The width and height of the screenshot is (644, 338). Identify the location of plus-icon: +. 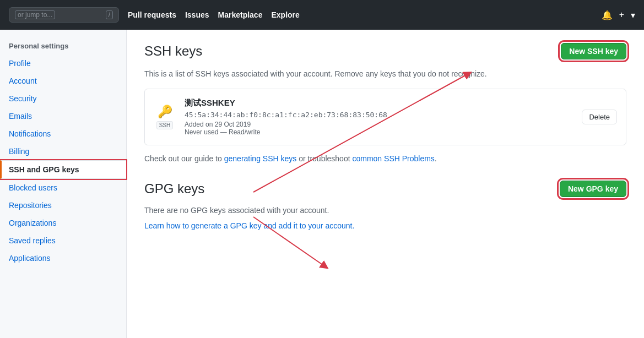
(621, 15).